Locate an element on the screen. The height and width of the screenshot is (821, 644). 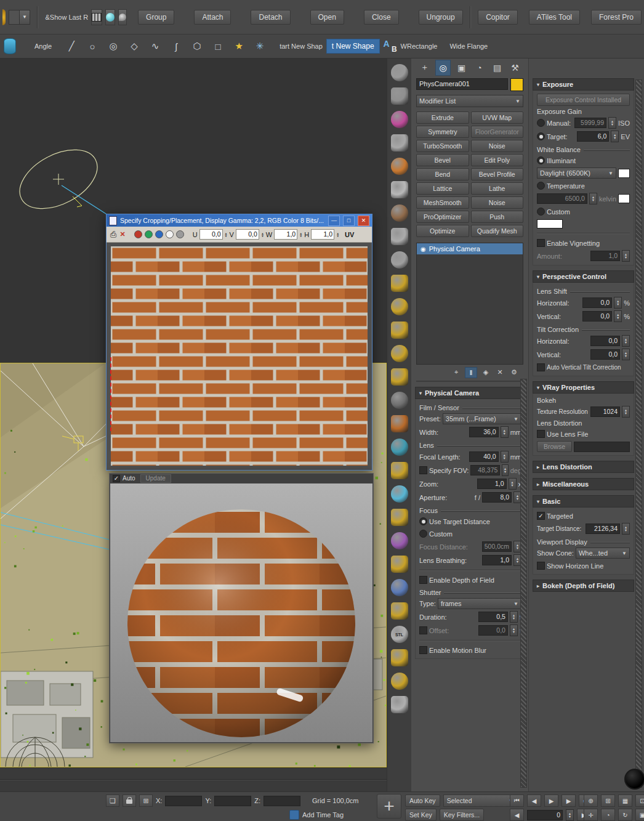
display-tab-icon: ▤ is located at coordinates (497, 68).